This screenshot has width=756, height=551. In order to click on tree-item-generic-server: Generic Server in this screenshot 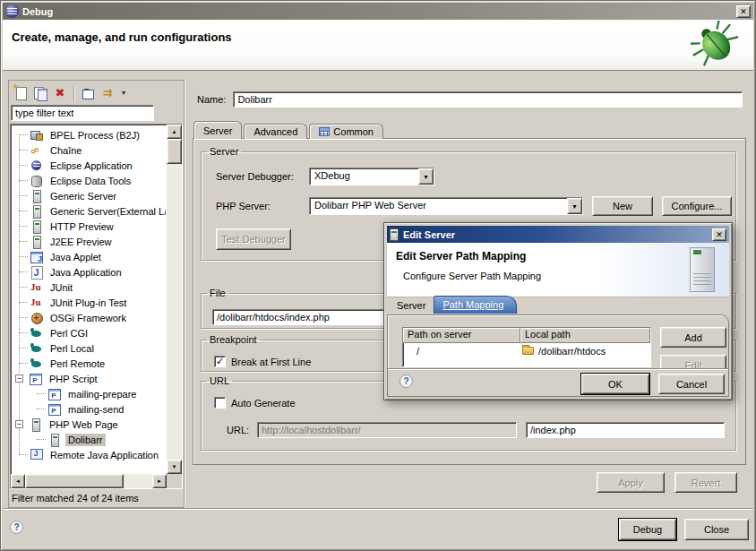, I will do `click(89, 195)`.